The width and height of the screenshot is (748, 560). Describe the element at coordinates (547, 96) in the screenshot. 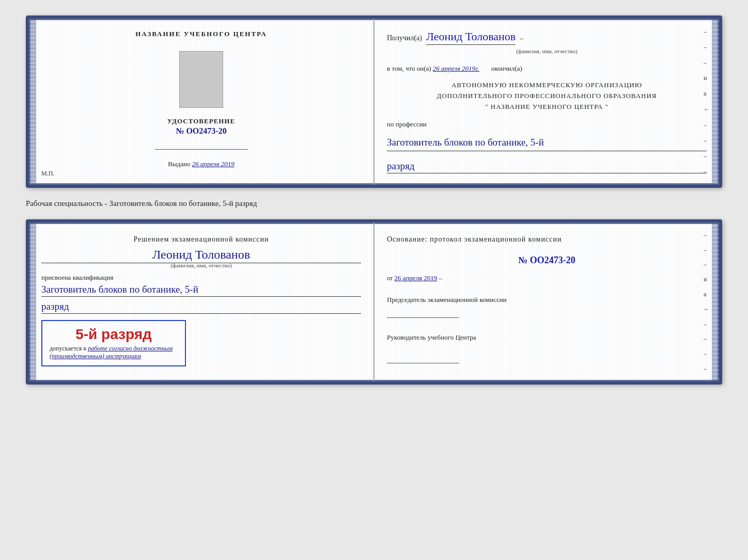

I see `org-line2: ДОПОЛНИТЕЛЬНОГО ПРОФЕССИОНАЛЬНОГО ОБРАЗО…` at that location.